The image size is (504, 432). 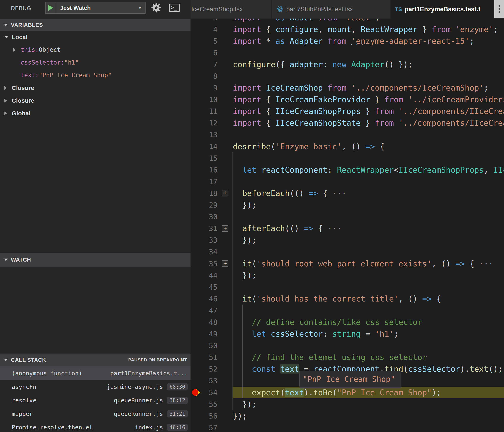 I want to click on configure-gear-icon, so click(x=156, y=8).